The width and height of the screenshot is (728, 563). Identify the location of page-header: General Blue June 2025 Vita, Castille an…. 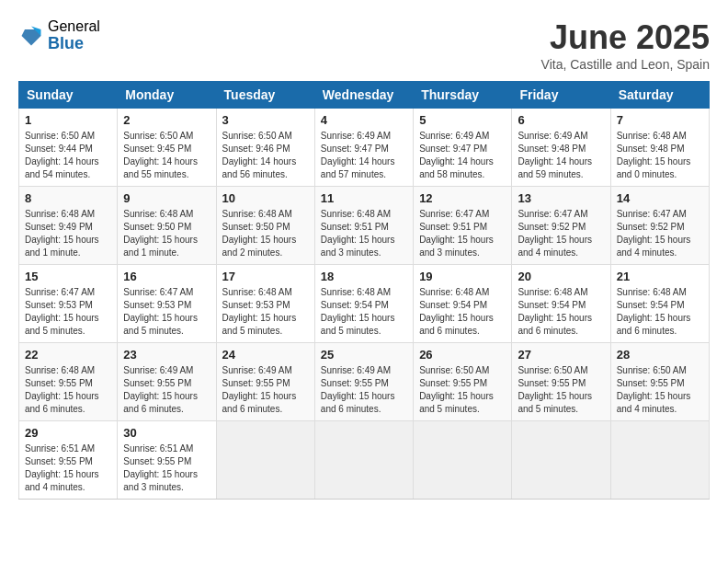
(364, 45).